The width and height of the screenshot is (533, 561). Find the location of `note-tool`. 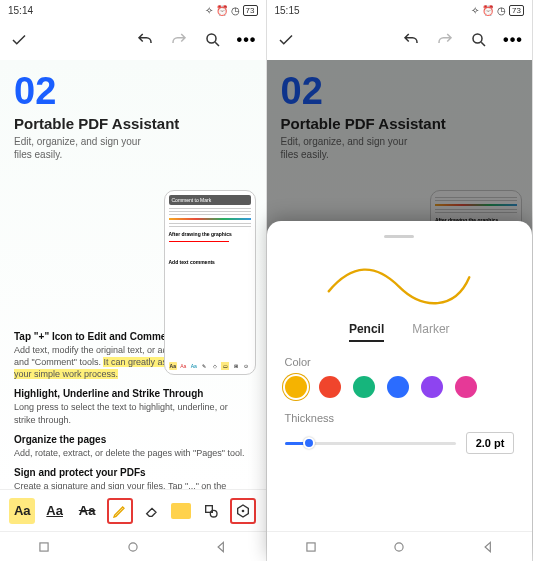

note-tool is located at coordinates (181, 511).